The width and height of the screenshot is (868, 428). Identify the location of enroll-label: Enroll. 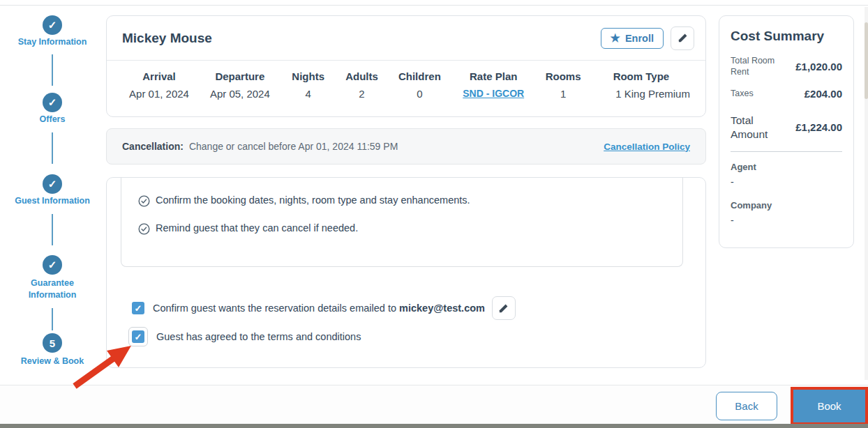
(639, 38).